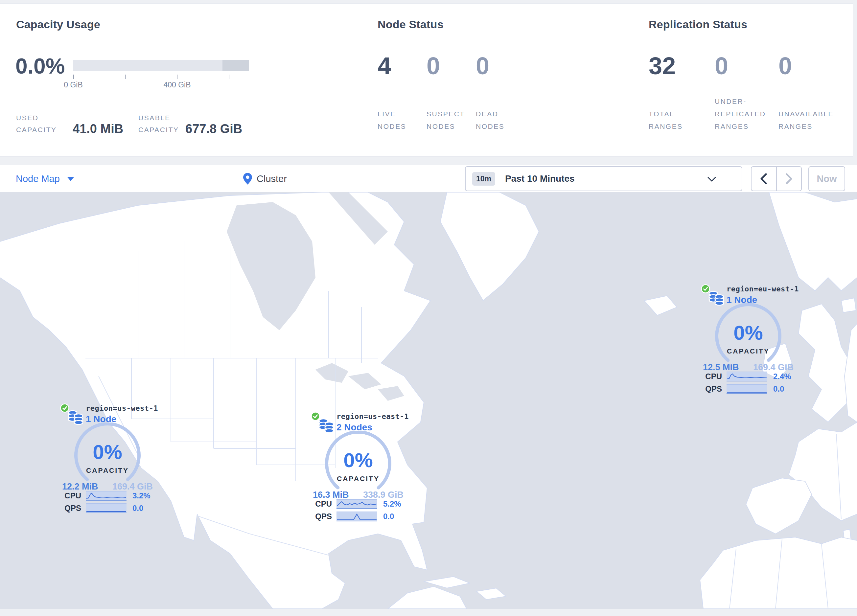 This screenshot has height=616, width=857. I want to click on dead-nodes-label: DEAD NODES, so click(496, 120).